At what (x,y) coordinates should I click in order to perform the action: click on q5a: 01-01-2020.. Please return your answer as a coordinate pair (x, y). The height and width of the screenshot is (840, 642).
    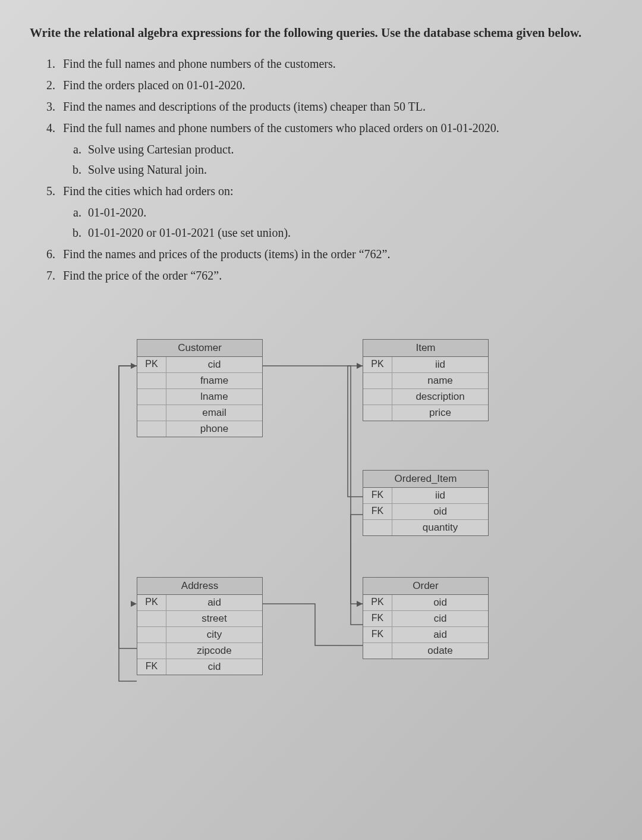
    Looking at the image, I should click on (348, 212).